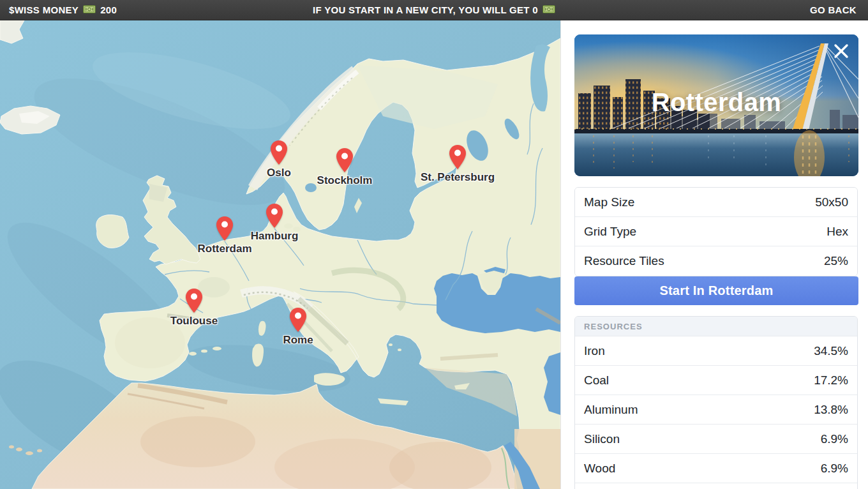 The height and width of the screenshot is (489, 868). I want to click on topbar-message: IF YOU START IN A NEW CITY, YOU WILL GET…, so click(434, 10).